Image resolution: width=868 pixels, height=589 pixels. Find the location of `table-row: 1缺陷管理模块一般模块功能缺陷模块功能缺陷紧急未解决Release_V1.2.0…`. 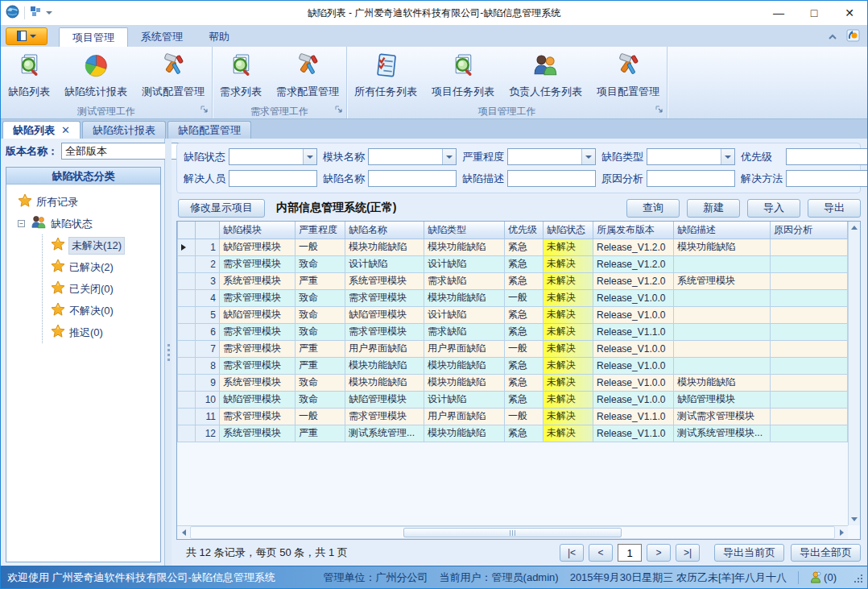

table-row: 1缺陷管理模块一般模块功能缺陷模块功能缺陷紧急未解决Release_V1.2.0… is located at coordinates (514, 247).